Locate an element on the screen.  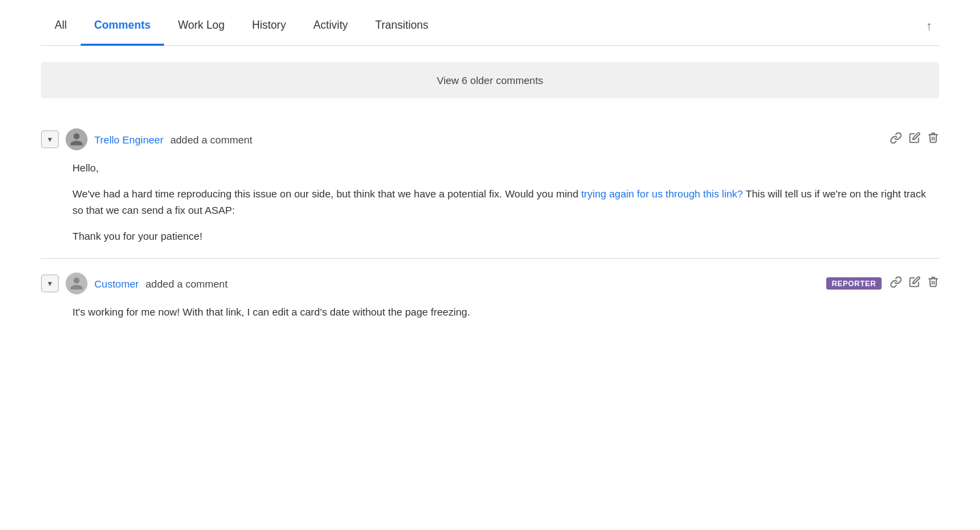
view-older-button: View 6 older comments is located at coordinates (490, 81).